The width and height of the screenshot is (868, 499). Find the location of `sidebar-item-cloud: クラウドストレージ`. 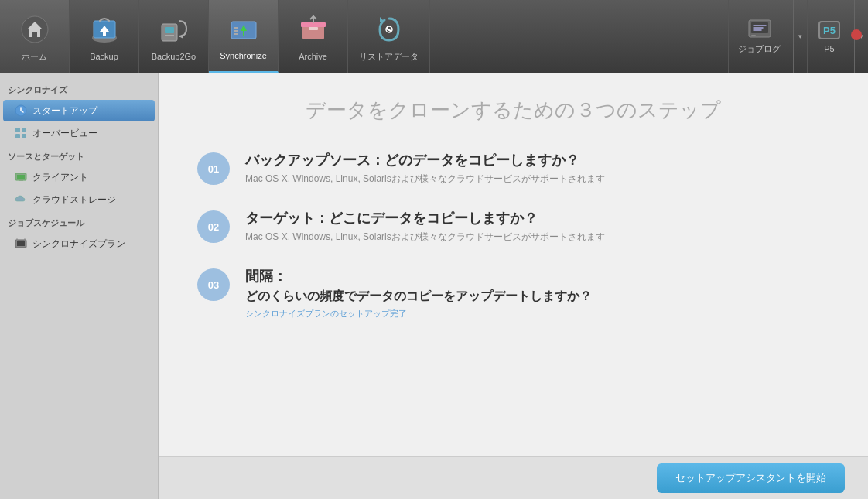

sidebar-item-cloud: クラウドストレージ is located at coordinates (79, 200).